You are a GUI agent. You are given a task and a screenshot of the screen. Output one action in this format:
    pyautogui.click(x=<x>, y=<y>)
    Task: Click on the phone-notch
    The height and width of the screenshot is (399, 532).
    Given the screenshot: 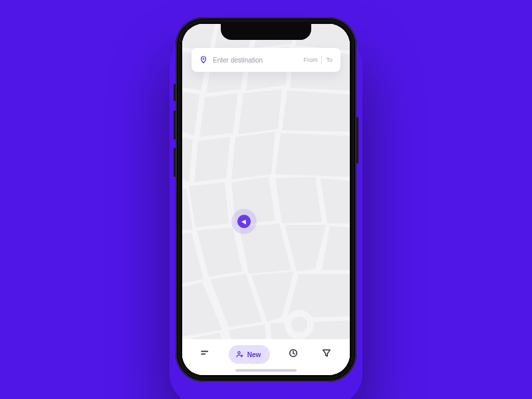 What is the action you would take?
    pyautogui.click(x=266, y=32)
    